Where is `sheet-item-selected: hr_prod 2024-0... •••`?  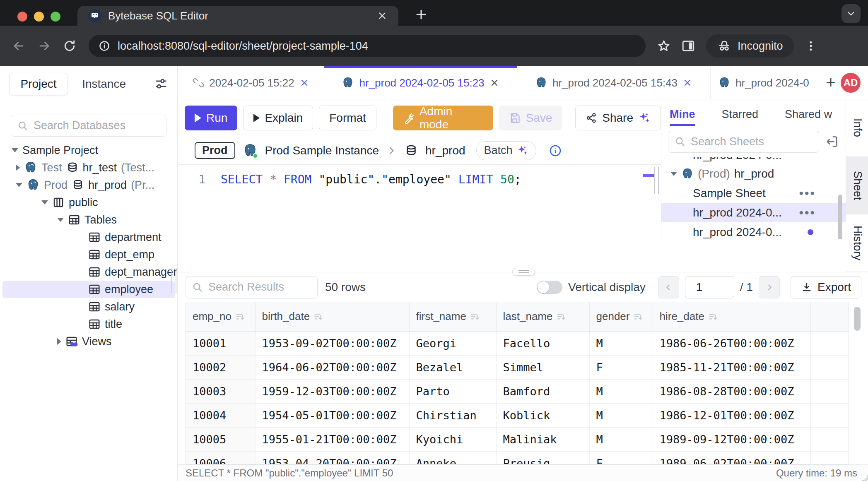 sheet-item-selected: hr_prod 2024-0... ••• is located at coordinates (754, 213).